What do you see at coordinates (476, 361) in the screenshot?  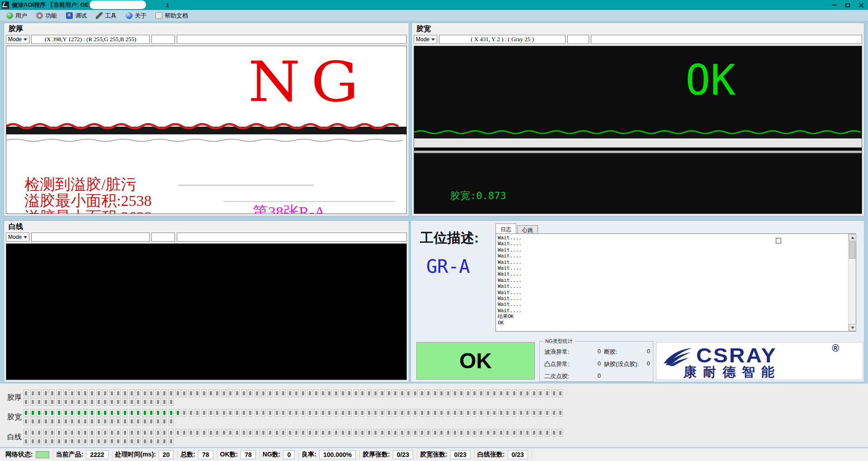 I see `overall-result-button: OK` at bounding box center [476, 361].